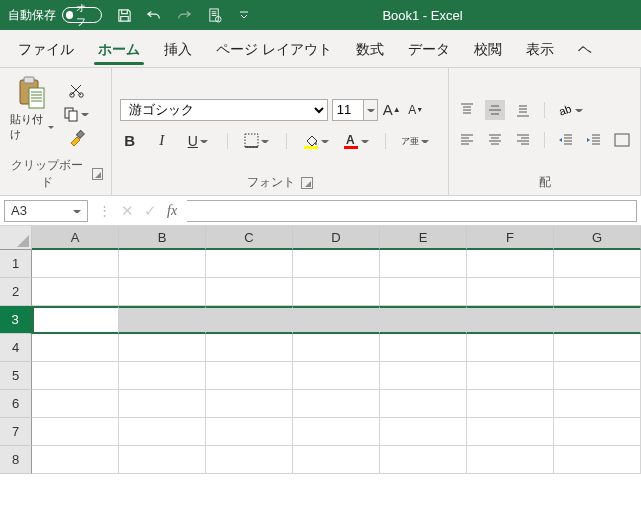 This screenshot has height=522, width=641. What do you see at coordinates (76, 90) in the screenshot?
I see `cut-button` at bounding box center [76, 90].